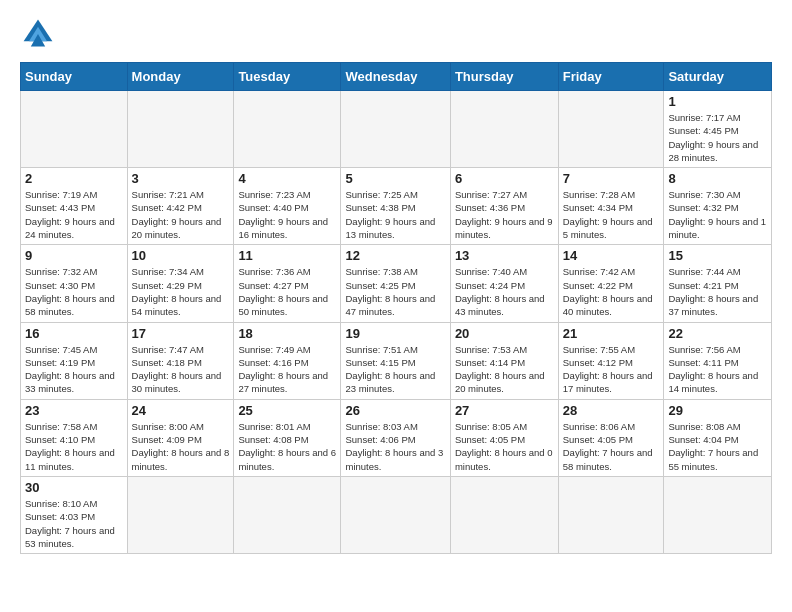 This screenshot has height=612, width=792. What do you see at coordinates (181, 410) in the screenshot?
I see `day-number: 24` at bounding box center [181, 410].